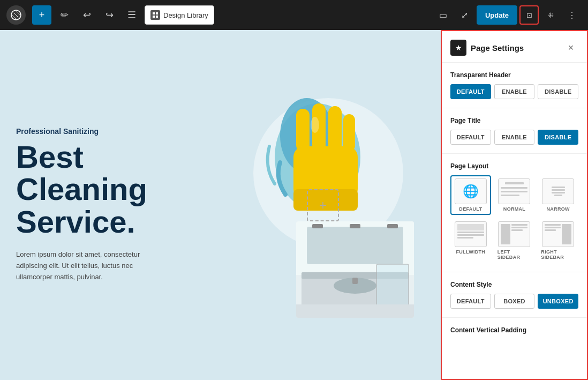 The width and height of the screenshot is (588, 380). What do you see at coordinates (515, 255) in the screenshot?
I see `layout-left-sidebar-label: LEFT SIDEBAR` at bounding box center [515, 255].